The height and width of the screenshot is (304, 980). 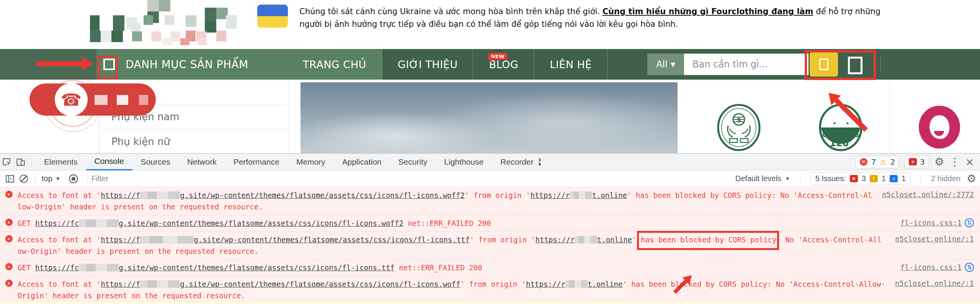 What do you see at coordinates (74, 179) in the screenshot?
I see `live-expression-eye-icon` at bounding box center [74, 179].